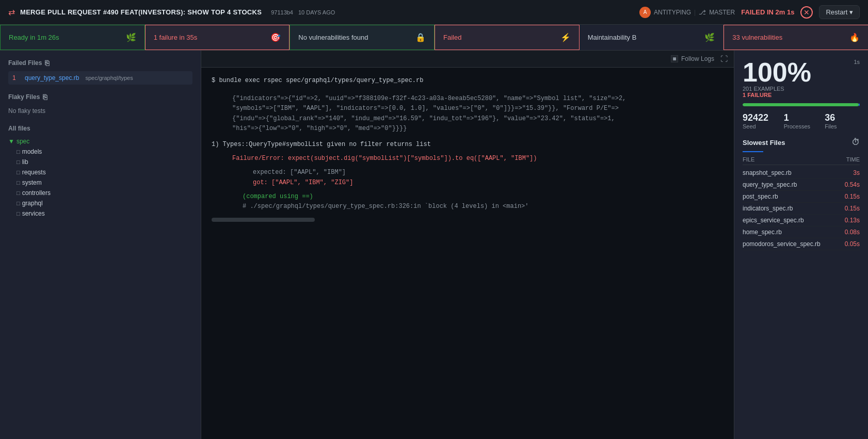 This screenshot has height=439, width=868. Describe the element at coordinates (72, 37) in the screenshot. I see `status-ready: Ready in 1m 26s 🌿` at that location.